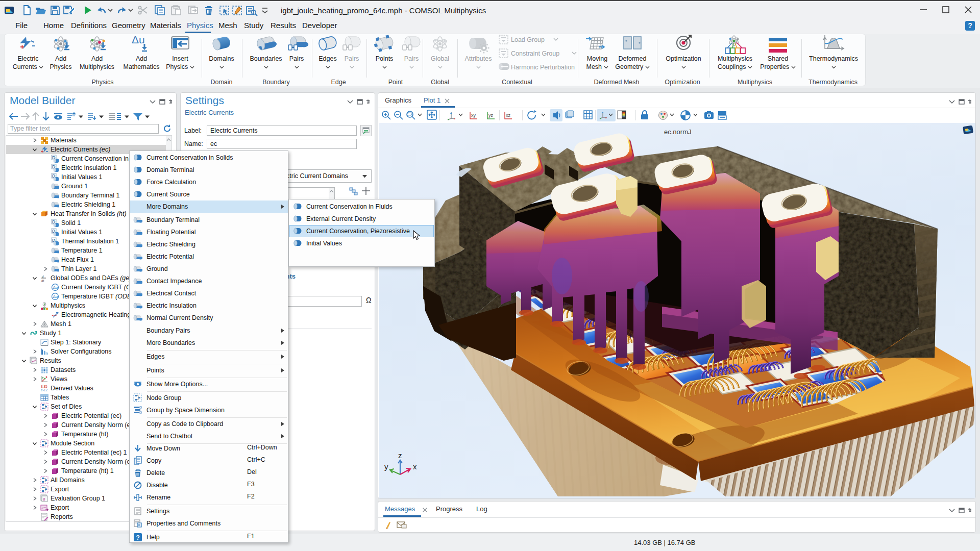 The image size is (980, 551). What do you see at coordinates (44, 499) in the screenshot?
I see `svg-text: 8` at bounding box center [44, 499].